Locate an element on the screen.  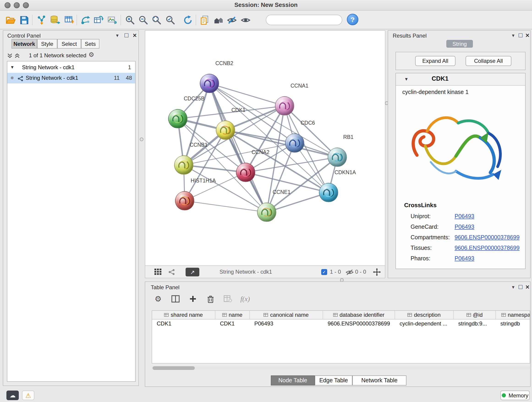
network-node-rb1 is located at coordinates (337, 157).